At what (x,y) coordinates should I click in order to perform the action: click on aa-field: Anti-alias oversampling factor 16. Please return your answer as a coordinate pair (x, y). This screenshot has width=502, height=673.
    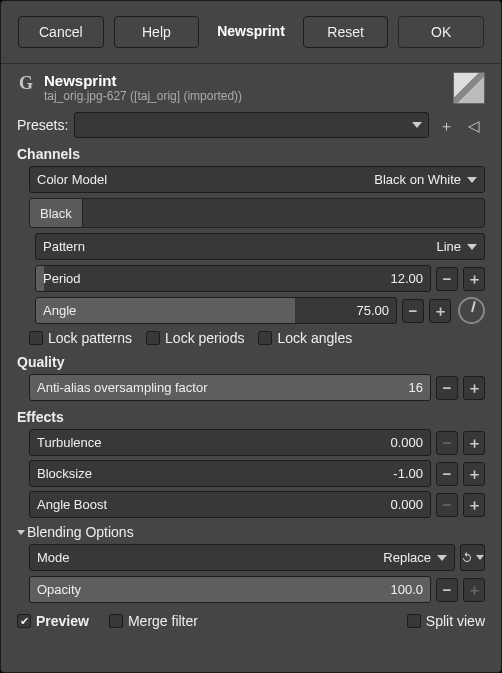
    Looking at the image, I should click on (230, 388).